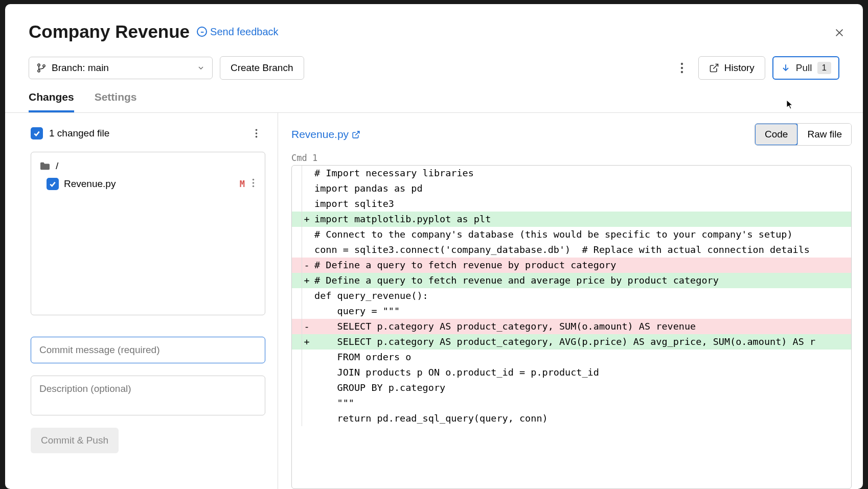 Image resolution: width=868 pixels, height=489 pixels. What do you see at coordinates (434, 101) in the screenshot?
I see `tab-bar: Changes Settings` at bounding box center [434, 101].